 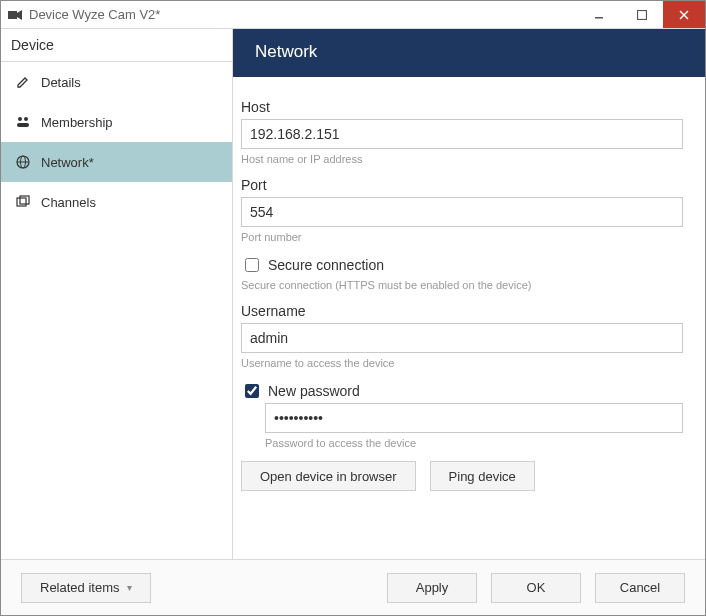 I want to click on membership-icon, so click(x=23, y=122).